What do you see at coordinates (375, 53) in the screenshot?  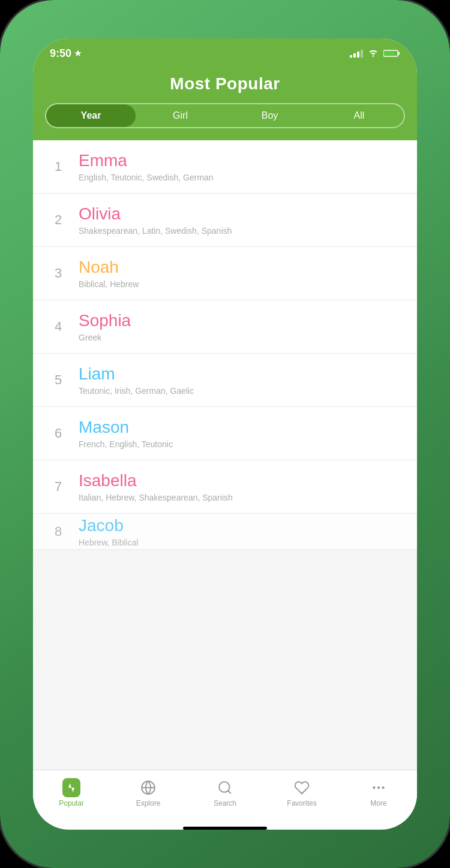 I see `status-icons` at bounding box center [375, 53].